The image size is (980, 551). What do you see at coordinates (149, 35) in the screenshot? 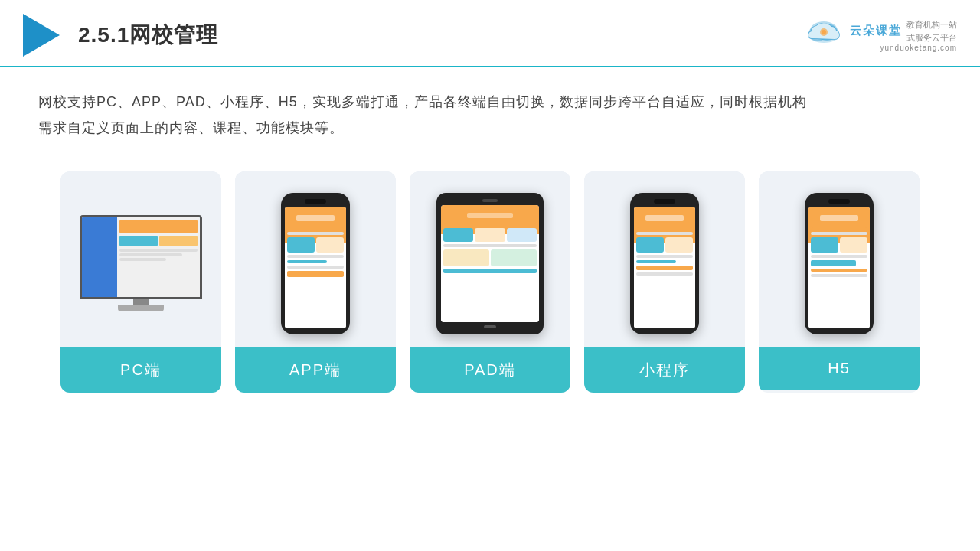
I see `page-title: 2.5.1网校管理` at bounding box center [149, 35].